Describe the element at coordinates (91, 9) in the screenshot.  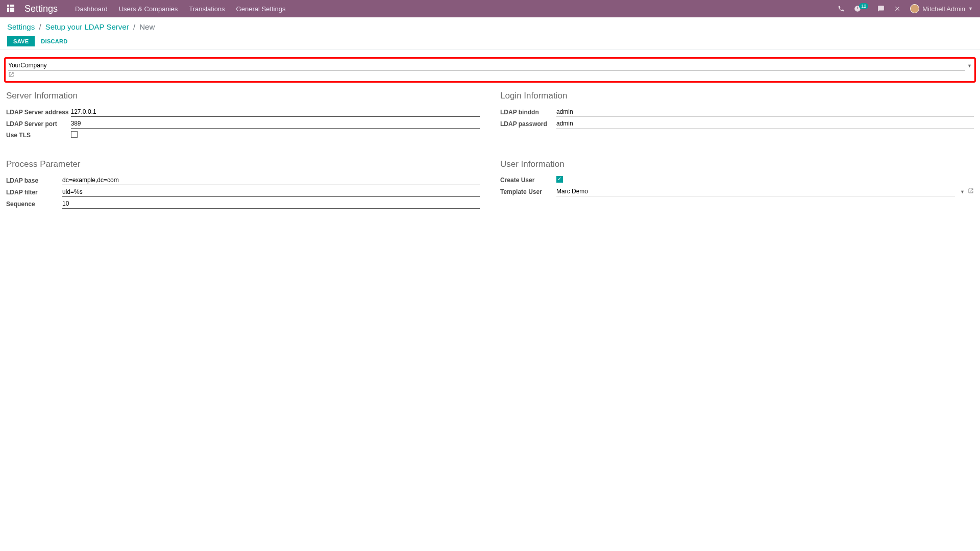
I see `menu-dashboard: Dashboard` at that location.